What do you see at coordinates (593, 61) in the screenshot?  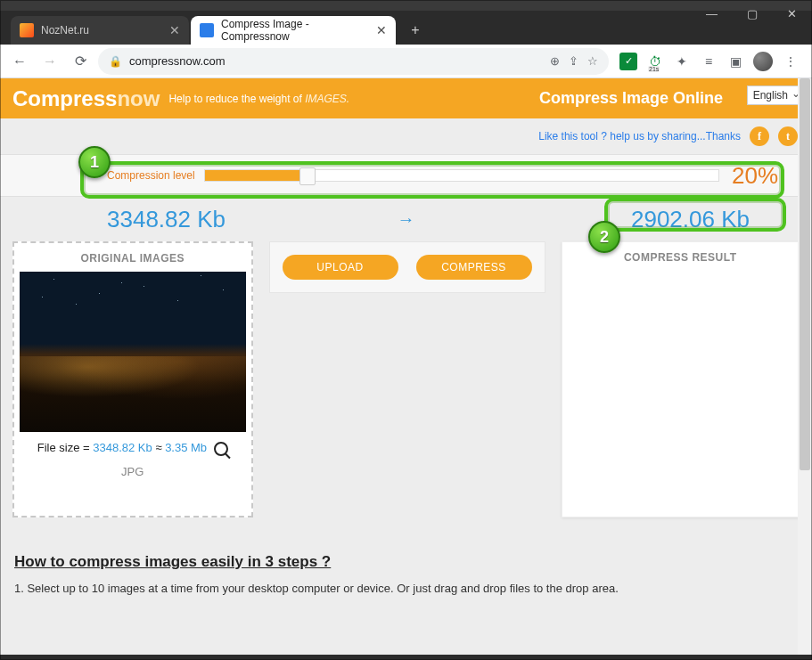 I see `bookmark-star-icon: ☆` at bounding box center [593, 61].